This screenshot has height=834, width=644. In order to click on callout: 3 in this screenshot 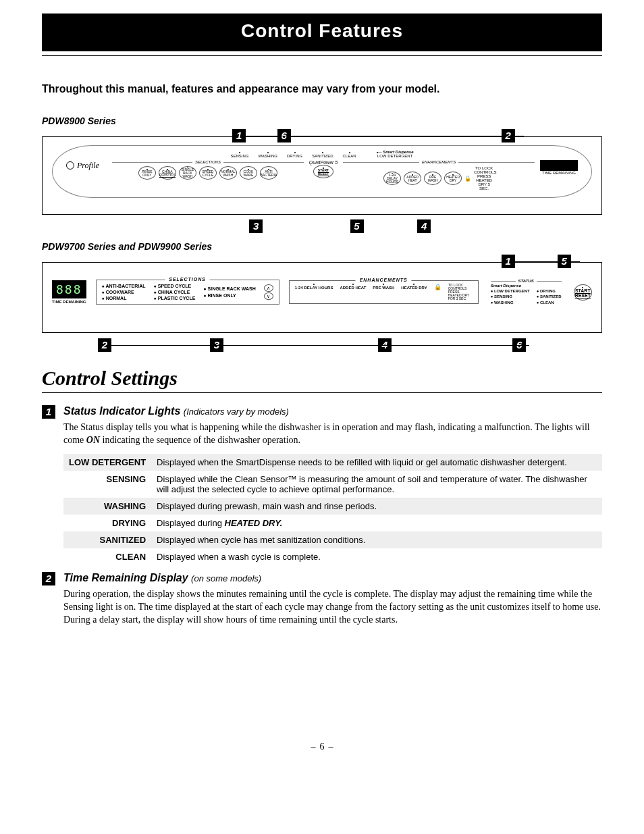, I will do `click(256, 226)`.